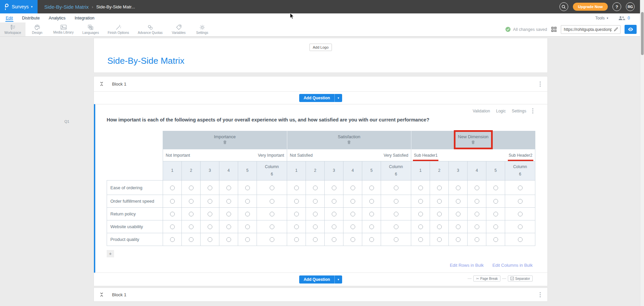  Describe the element at coordinates (349, 137) in the screenshot. I see `matrix-group-name: Satisfaction` at that location.